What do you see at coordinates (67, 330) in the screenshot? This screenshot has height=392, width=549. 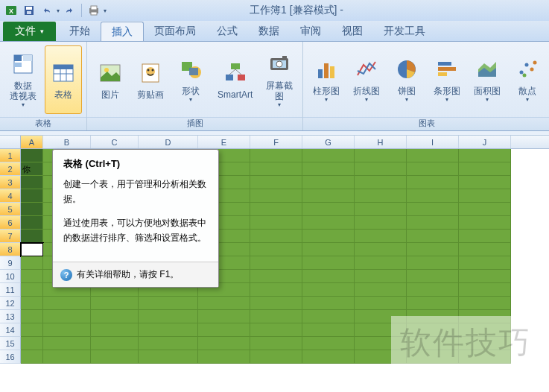 I see `cell-B14` at bounding box center [67, 330].